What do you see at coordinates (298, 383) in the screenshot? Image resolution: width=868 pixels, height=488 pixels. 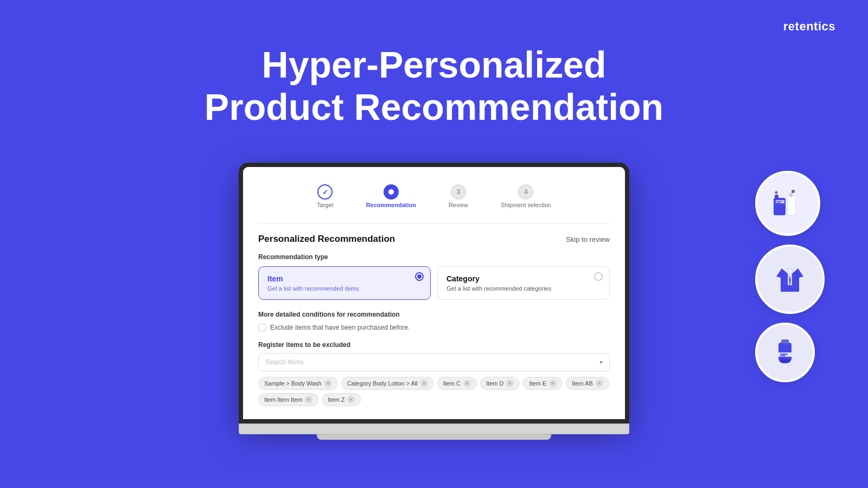 I see `tag-sample-body-wash: Sample > Body Wash ✕` at bounding box center [298, 383].